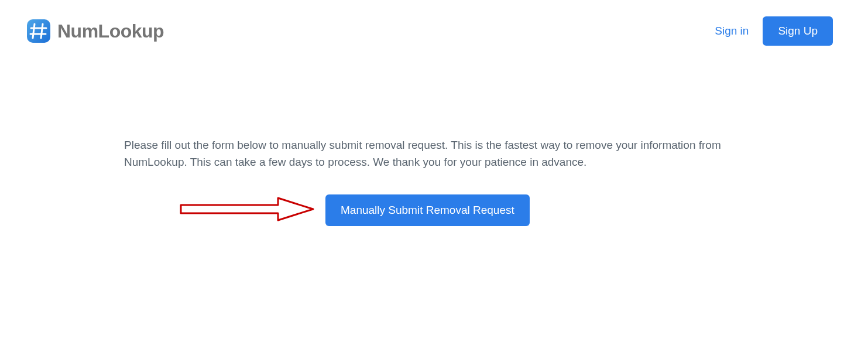 The width and height of the screenshot is (868, 345). What do you see at coordinates (427, 210) in the screenshot?
I see `manually-submit-removal-button: Manually Submit Removal Request` at bounding box center [427, 210].